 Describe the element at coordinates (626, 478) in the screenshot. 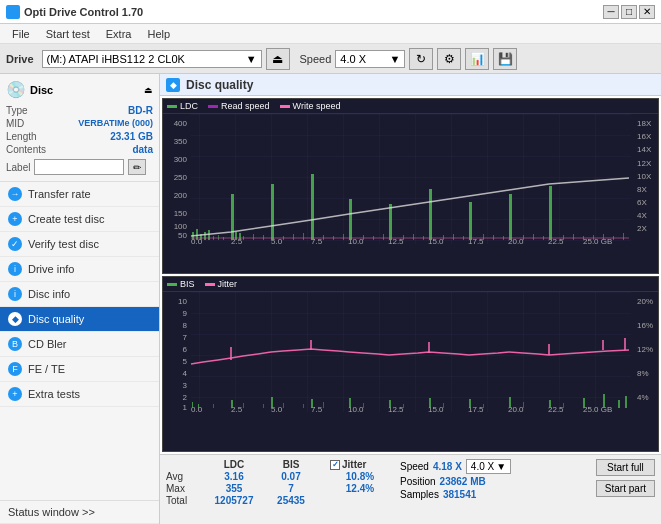

I see `start-buttons: Start full Start part` at that location.